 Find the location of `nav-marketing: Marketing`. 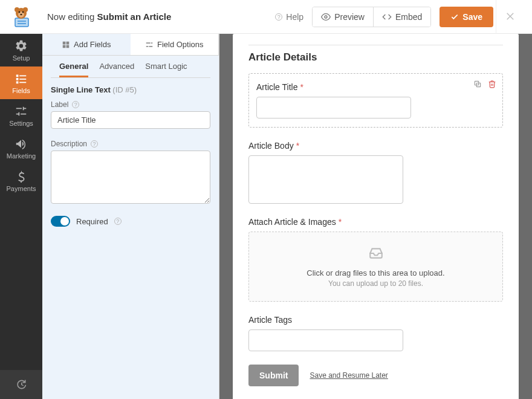

nav-marketing: Marketing is located at coordinates (21, 148).